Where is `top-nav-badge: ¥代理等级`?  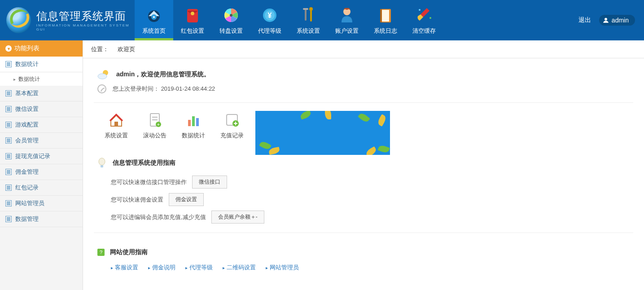 top-nav-badge: ¥代理等级 is located at coordinates (270, 20).